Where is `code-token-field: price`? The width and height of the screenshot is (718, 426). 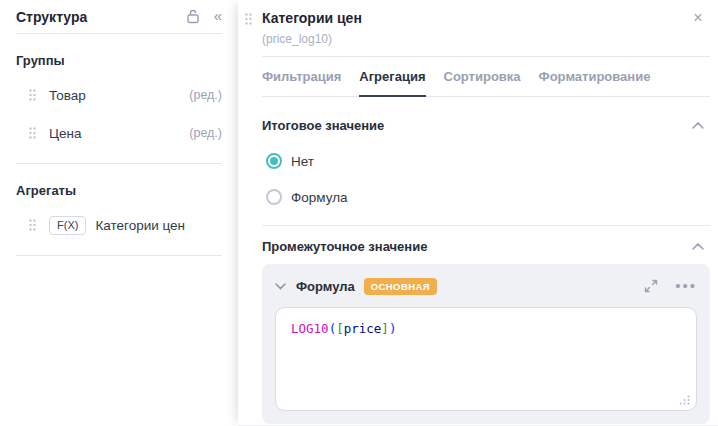
code-token-field: price is located at coordinates (363, 328).